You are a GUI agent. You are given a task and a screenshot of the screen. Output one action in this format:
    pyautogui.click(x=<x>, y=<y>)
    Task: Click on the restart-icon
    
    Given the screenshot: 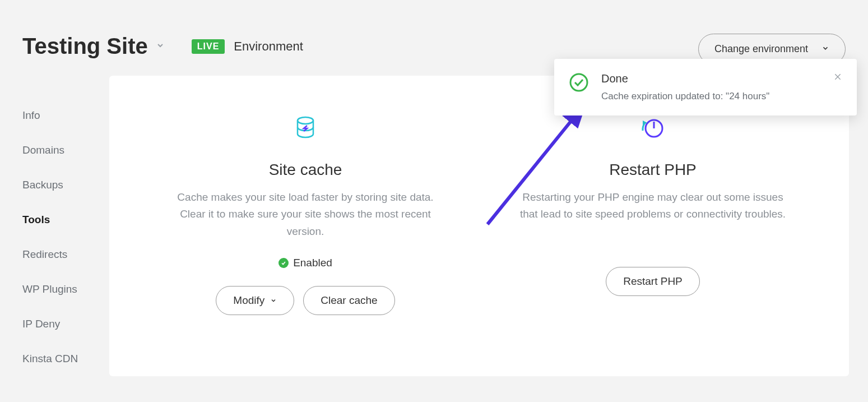 What is the action you would take?
    pyautogui.click(x=653, y=130)
    